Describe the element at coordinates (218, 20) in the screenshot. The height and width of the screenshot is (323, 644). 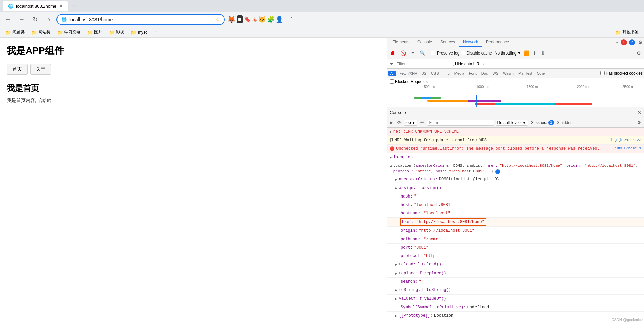
I see `bookmark-star-icon: ☆` at that location.